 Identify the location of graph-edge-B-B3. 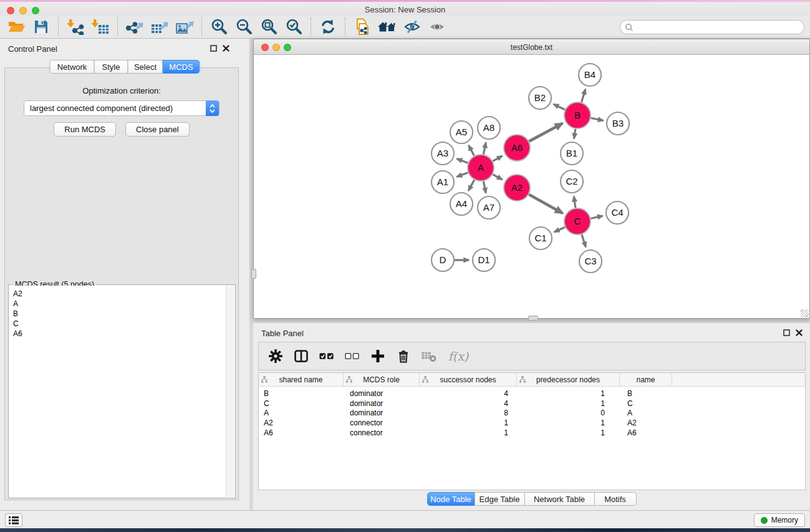
(597, 119).